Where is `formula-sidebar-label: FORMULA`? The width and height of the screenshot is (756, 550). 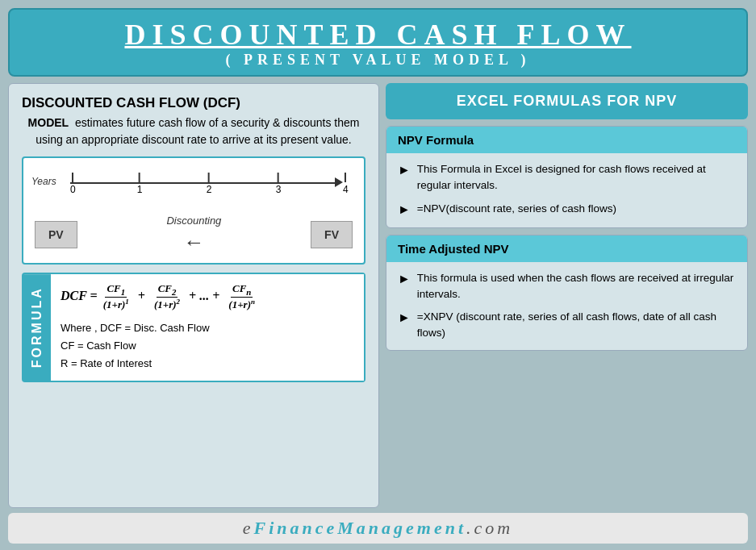 formula-sidebar-label: FORMULA is located at coordinates (37, 327).